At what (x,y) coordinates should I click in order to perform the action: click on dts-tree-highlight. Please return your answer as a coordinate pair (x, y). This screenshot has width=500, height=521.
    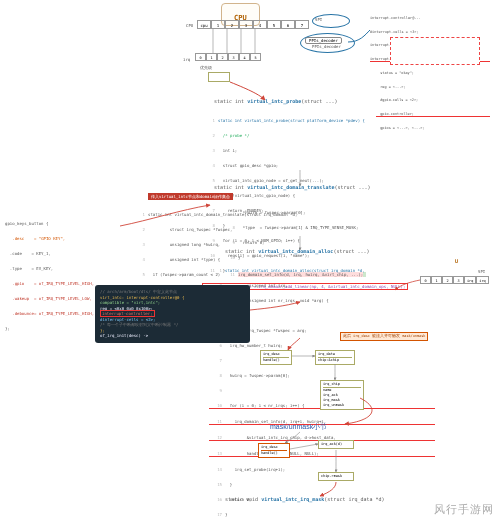
    Looking at the image, I should click on (435, 51).